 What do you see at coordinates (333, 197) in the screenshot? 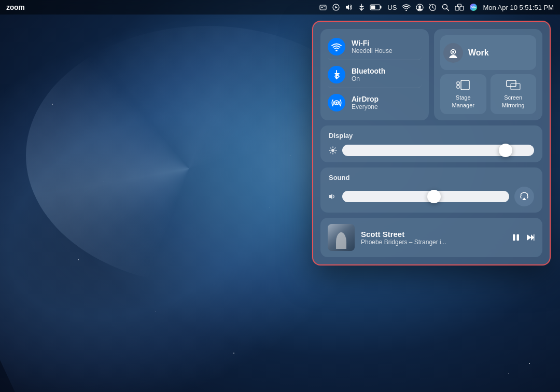
I see `volume-low-icon` at bounding box center [333, 197].